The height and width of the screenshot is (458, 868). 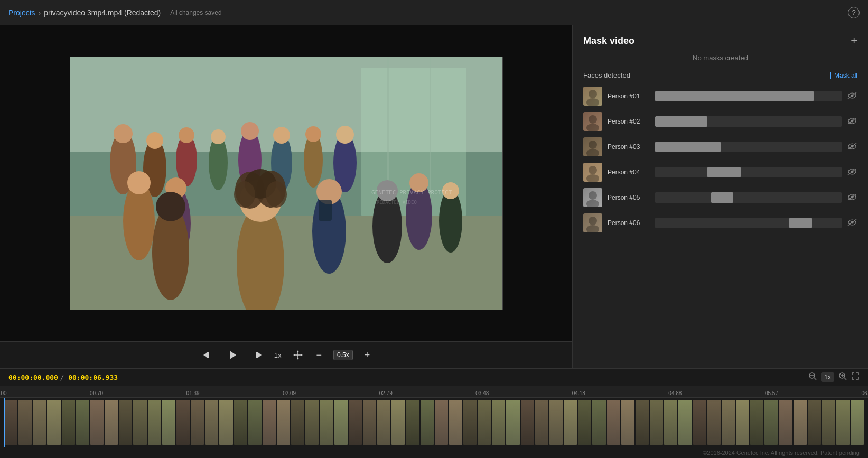 I want to click on person-name-p3: Person #03, so click(x=629, y=147).